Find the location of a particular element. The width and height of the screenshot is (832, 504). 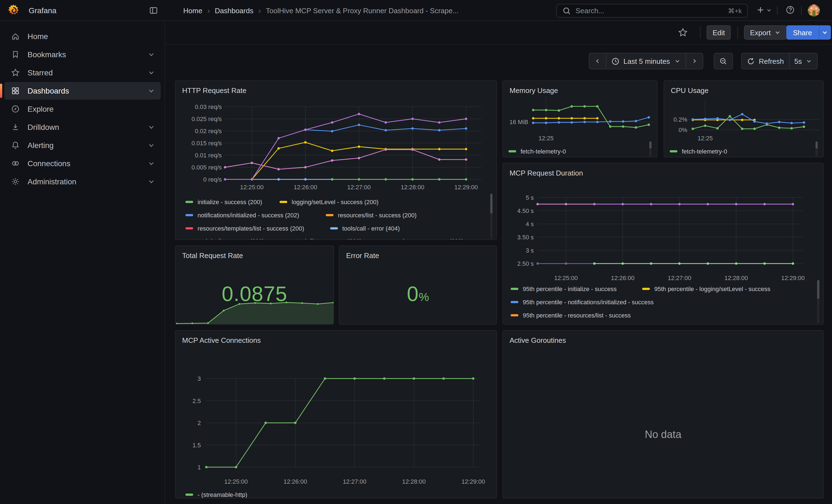

top-navigation-bar: Grafana Home › Dashboards › ToolHive MCP… is located at coordinates (416, 10).